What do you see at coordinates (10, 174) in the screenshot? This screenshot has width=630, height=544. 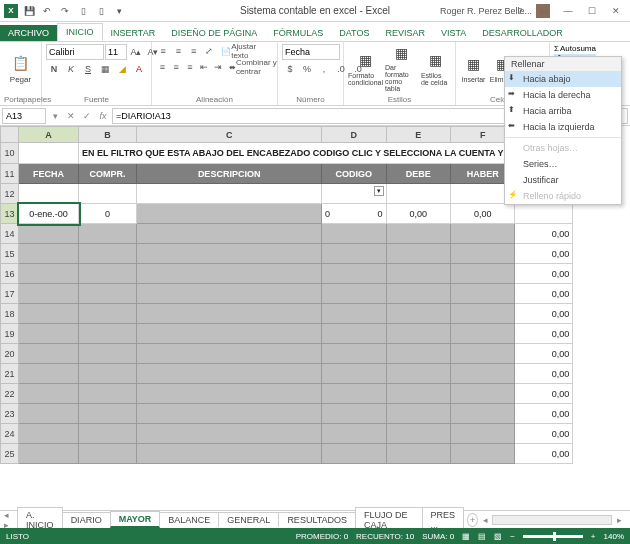 I see `row-header: 11` at bounding box center [10, 174].